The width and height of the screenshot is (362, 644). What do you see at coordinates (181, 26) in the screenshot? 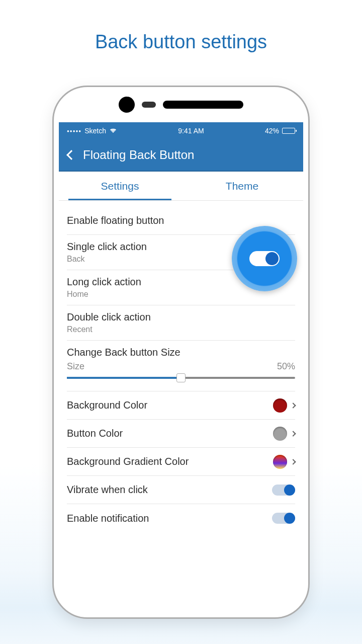
I see `page-title: Back button settings` at bounding box center [181, 26].